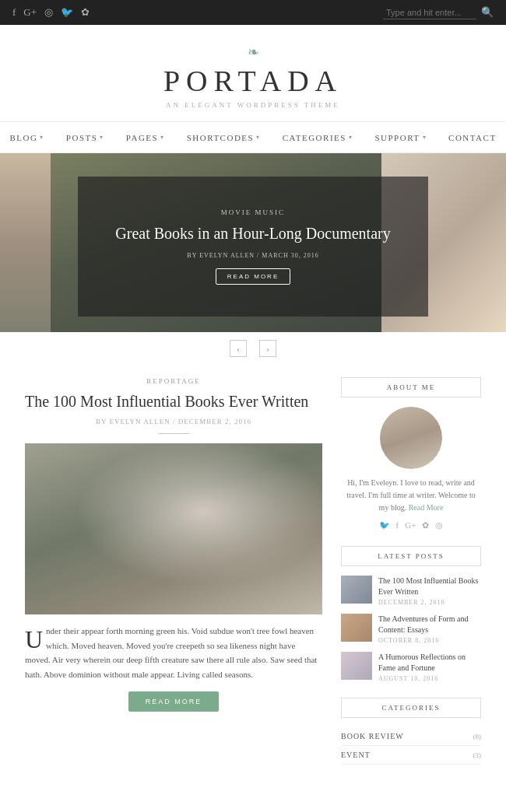 This screenshot has height=812, width=506. Describe the element at coordinates (318, 137) in the screenshot. I see `nav-categories: CATEGORIES ▾` at that location.